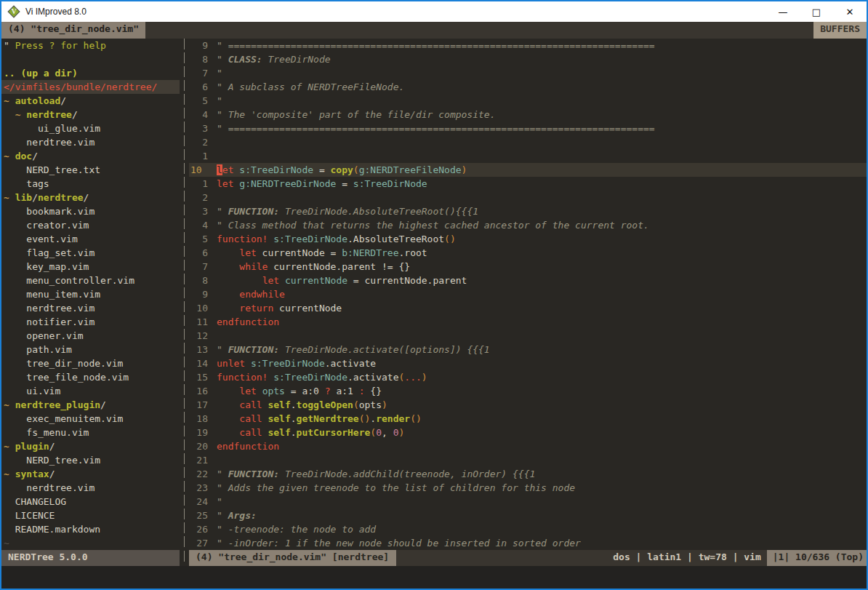 This screenshot has width=868, height=590. I want to click on buffers-label: BUFFERS, so click(840, 31).